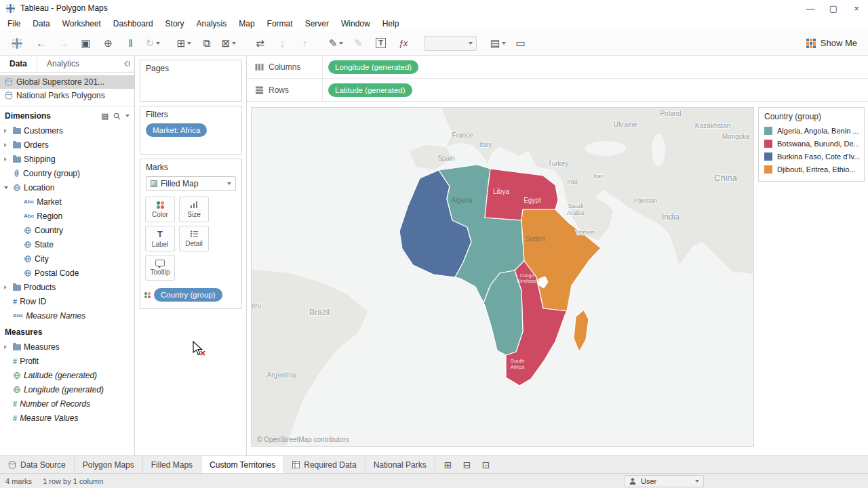 The height and width of the screenshot is (488, 868). Describe the element at coordinates (391, 24) in the screenshot. I see `menu-help: Help` at that location.